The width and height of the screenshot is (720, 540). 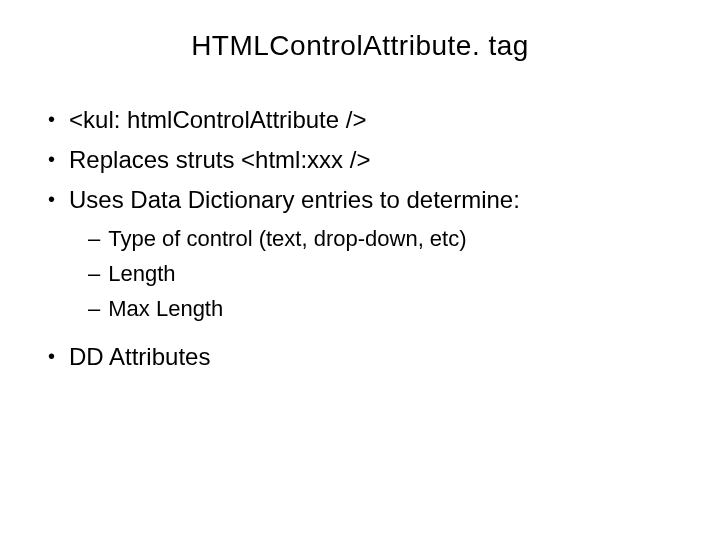 What do you see at coordinates (218, 120) in the screenshot?
I see `bullet-text: <kul: htmlControlAttribute />` at bounding box center [218, 120].